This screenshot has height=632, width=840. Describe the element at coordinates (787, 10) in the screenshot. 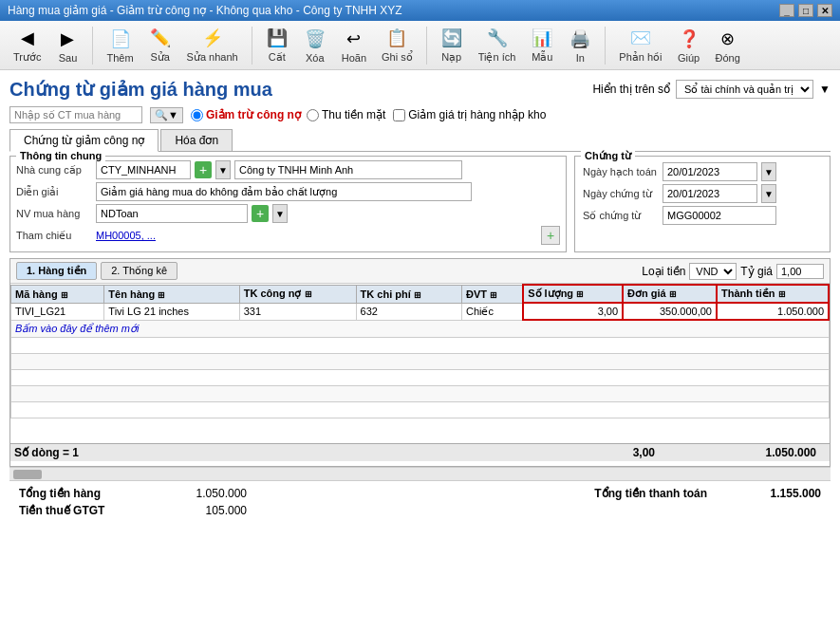

I see `minimize-button: _` at that location.